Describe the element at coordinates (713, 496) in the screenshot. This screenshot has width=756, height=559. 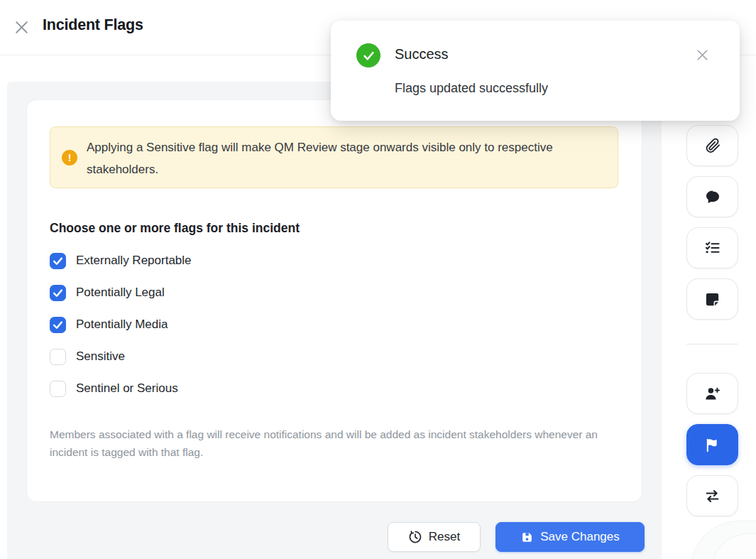
I see `sidebar-transfer-button` at that location.